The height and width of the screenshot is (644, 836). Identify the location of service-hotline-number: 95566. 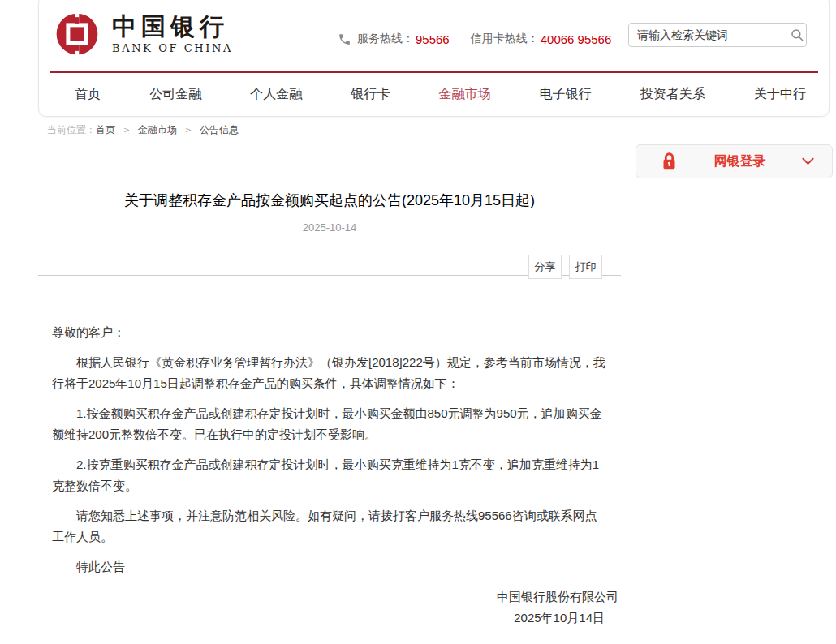
(433, 39).